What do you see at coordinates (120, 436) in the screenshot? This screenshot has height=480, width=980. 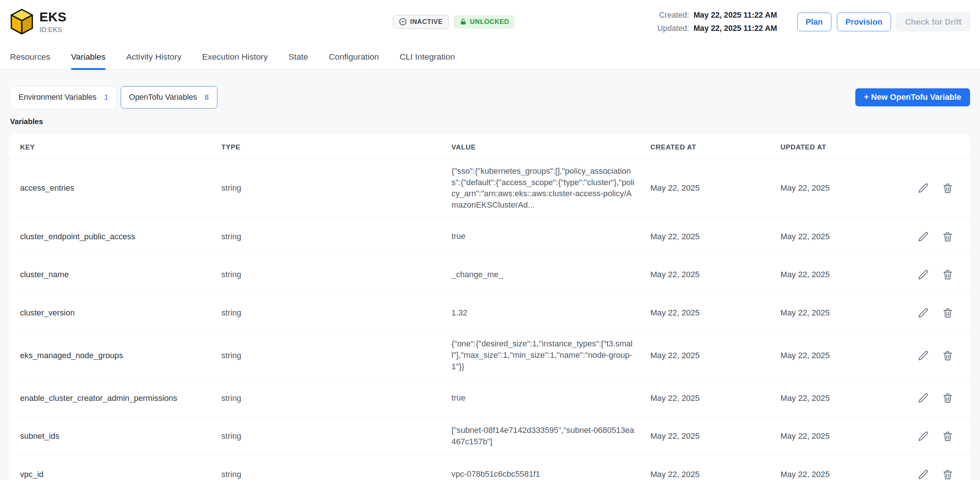 I see `variable-key: subnet_ids` at bounding box center [120, 436].